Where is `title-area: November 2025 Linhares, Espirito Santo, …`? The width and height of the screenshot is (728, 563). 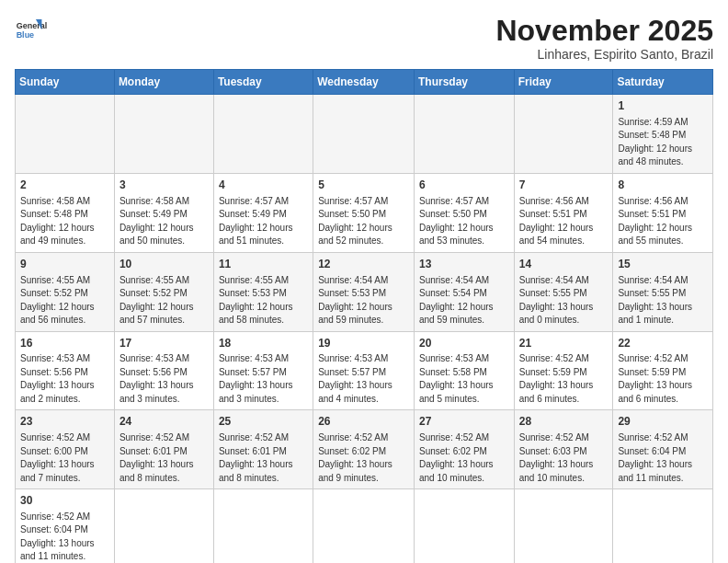
title-area: November 2025 Linhares, Espirito Santo, … is located at coordinates (605, 39).